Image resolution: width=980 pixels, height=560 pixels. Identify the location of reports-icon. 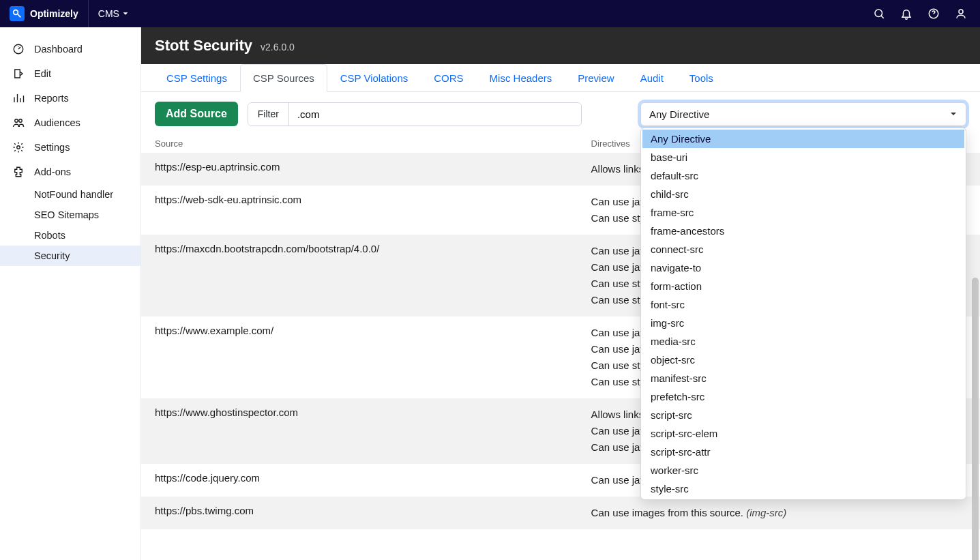
(18, 98).